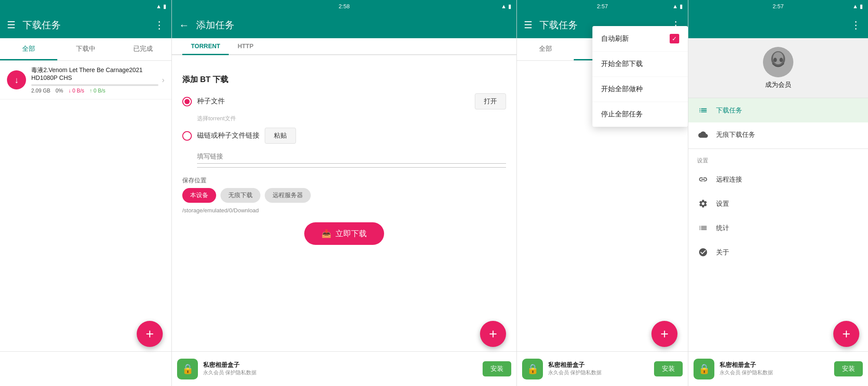 The width and height of the screenshot is (868, 386). I want to click on add-task-title: 添加任务, so click(353, 25).